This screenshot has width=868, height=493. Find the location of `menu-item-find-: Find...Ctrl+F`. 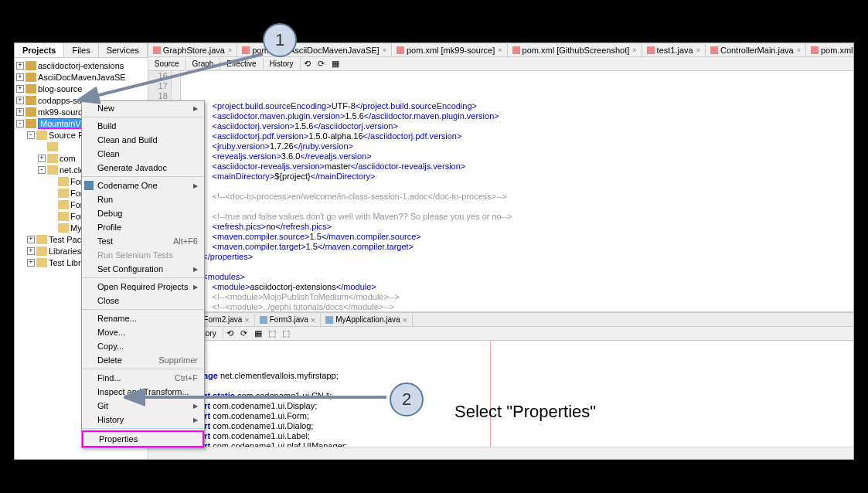

menu-item-find-: Find...Ctrl+F is located at coordinates (143, 378).